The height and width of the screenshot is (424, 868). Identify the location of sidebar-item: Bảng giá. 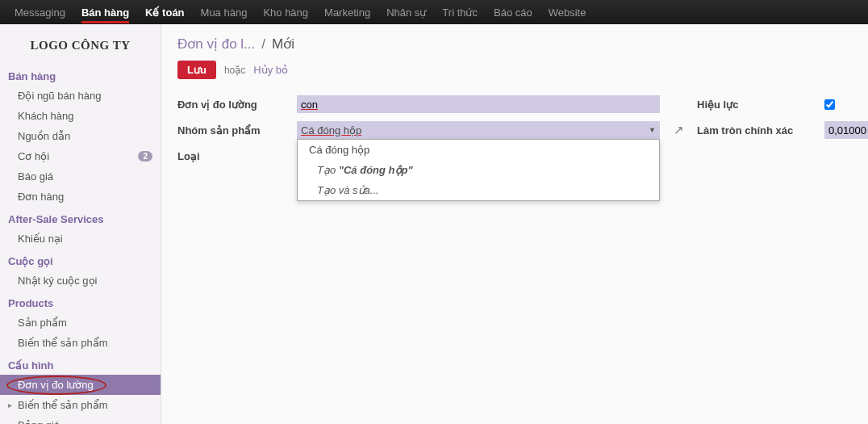
(81, 420).